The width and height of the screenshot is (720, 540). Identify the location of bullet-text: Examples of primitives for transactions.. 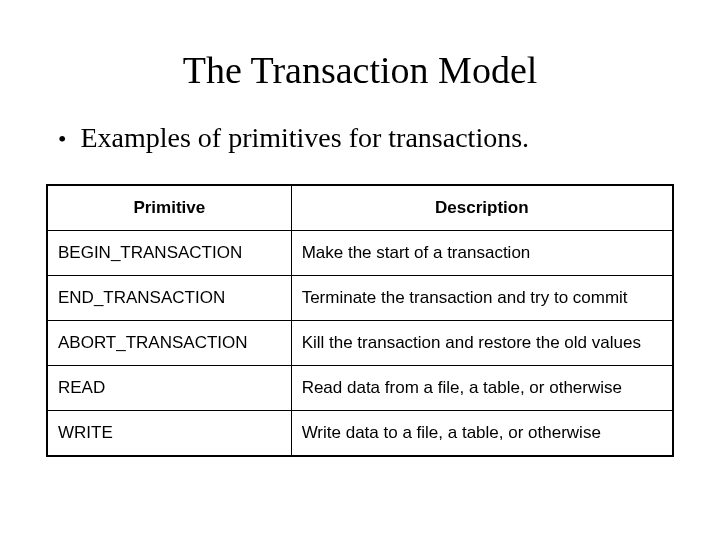
(304, 138).